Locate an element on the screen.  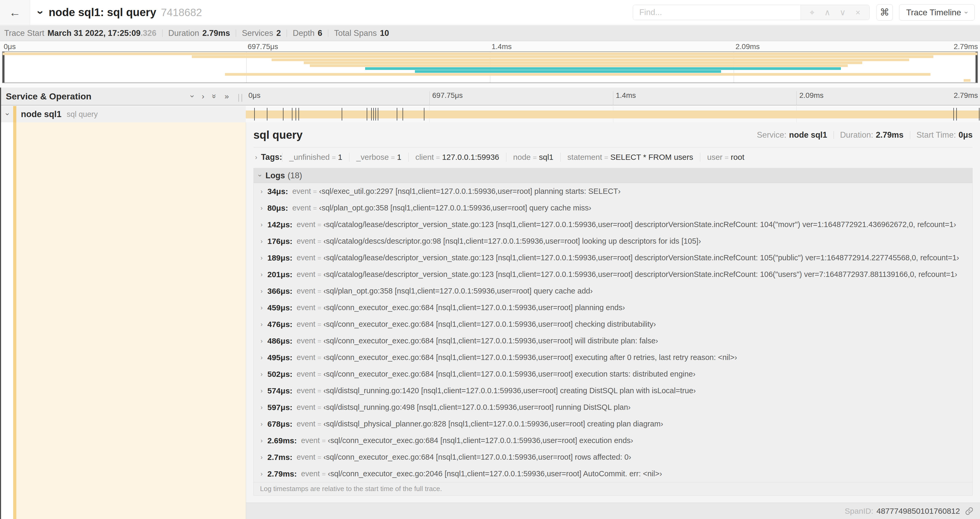
service-operation-header: Service & Operation › › » » is located at coordinates (123, 96).